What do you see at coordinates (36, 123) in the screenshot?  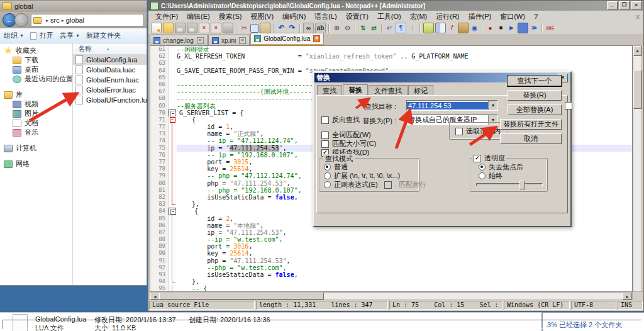 I see `sidebar-item-8: 文档` at bounding box center [36, 123].